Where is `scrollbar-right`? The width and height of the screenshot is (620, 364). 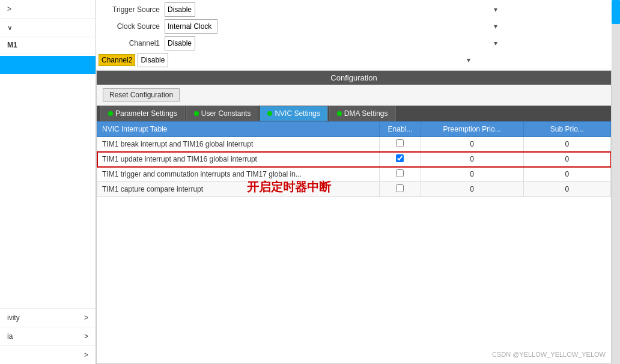
scrollbar-right is located at coordinates (616, 182).